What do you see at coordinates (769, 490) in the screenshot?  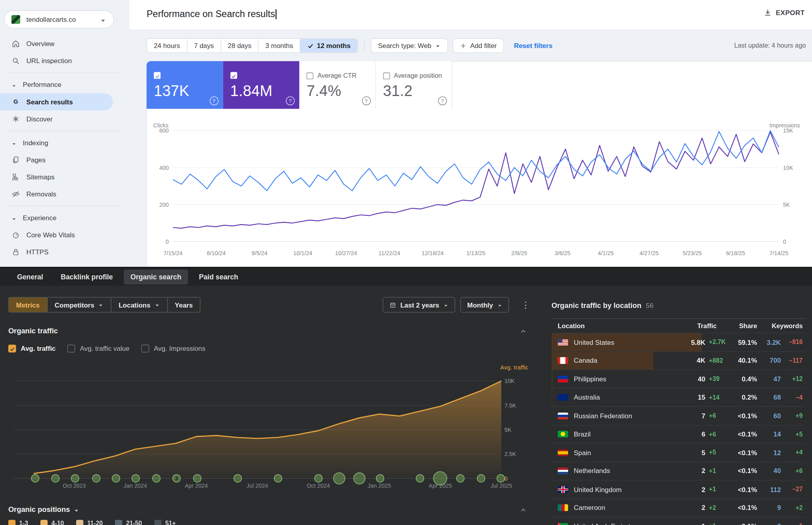 I see `keywords-value: 112` at bounding box center [769, 490].